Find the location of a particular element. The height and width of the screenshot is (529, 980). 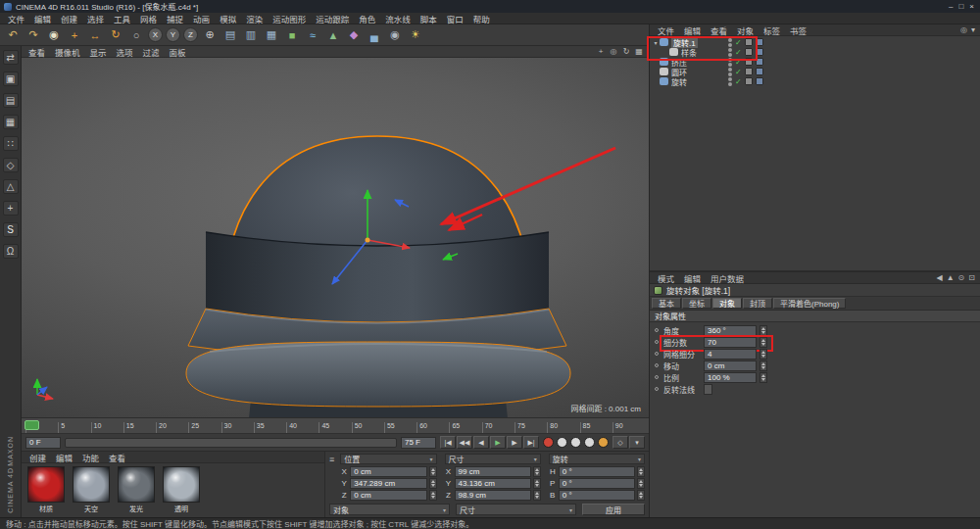

viewport-menu-item: 查看 is located at coordinates (37, 52).